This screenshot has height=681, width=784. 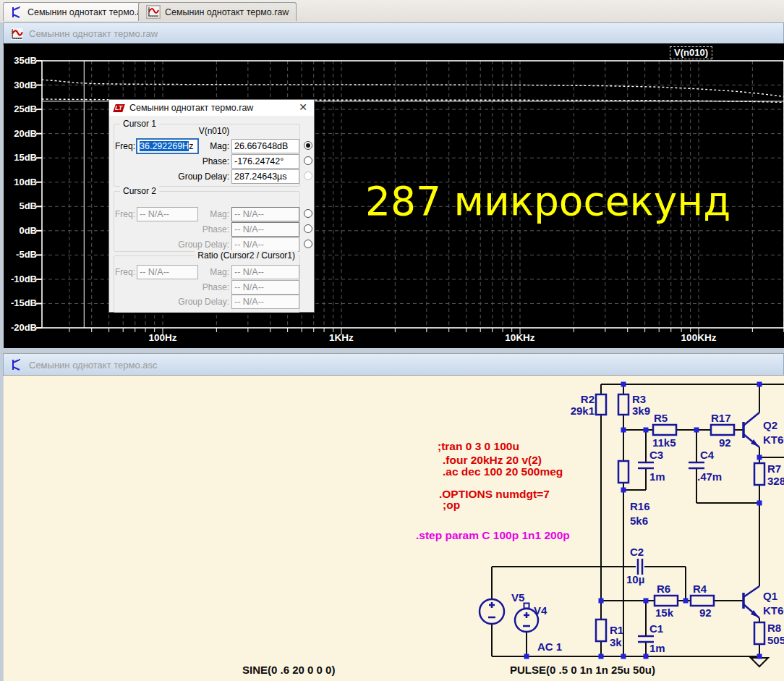 What do you see at coordinates (308, 176) in the screenshot?
I see `cursor1-group-delay-radio` at bounding box center [308, 176].